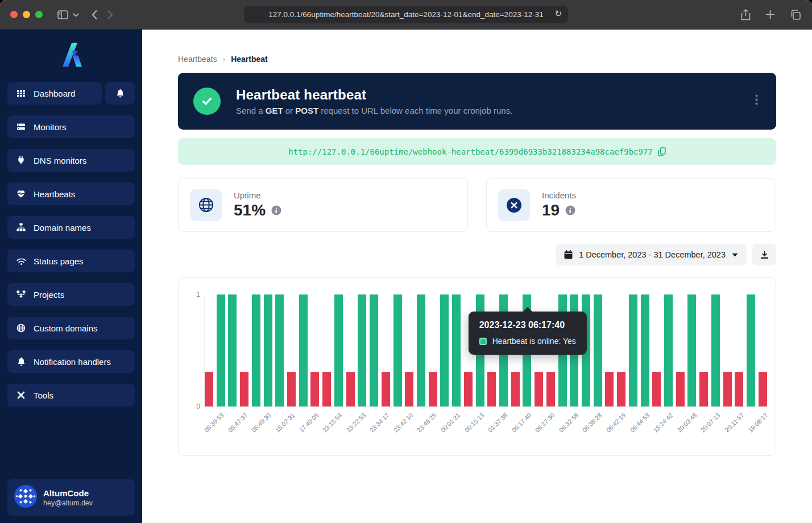  I want to click on chart-tooltip: 2023-12-23 06:17:40 Heartbeat is online:…, so click(528, 333).